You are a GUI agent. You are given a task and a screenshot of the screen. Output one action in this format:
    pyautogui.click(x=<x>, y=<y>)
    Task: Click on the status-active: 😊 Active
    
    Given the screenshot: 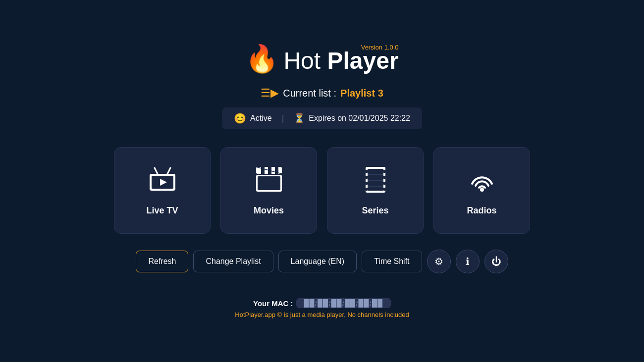 What is the action you would take?
    pyautogui.click(x=253, y=118)
    